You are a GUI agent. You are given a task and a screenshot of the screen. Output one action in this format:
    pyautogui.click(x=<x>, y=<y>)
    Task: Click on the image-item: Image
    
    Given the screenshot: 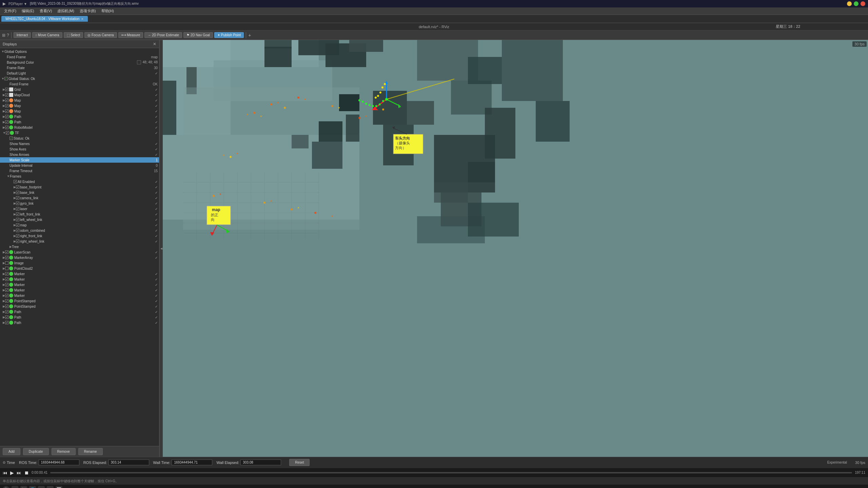 What is the action you would take?
    pyautogui.click(x=79, y=263)
    